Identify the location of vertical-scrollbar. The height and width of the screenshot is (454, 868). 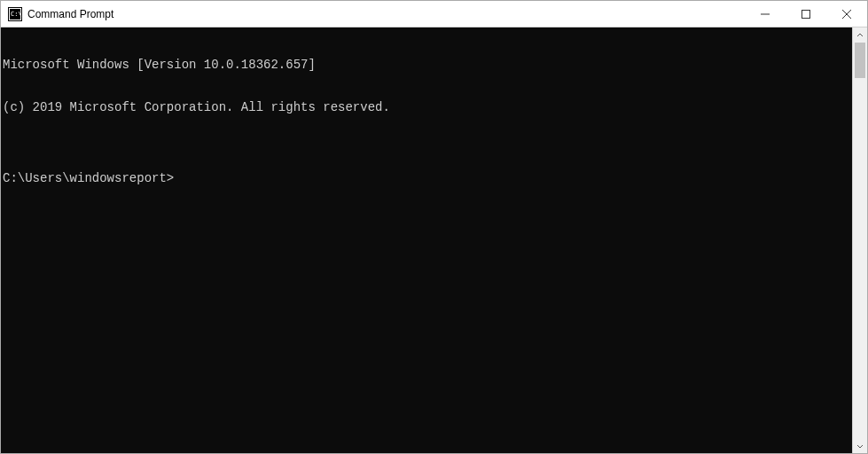
(860, 240).